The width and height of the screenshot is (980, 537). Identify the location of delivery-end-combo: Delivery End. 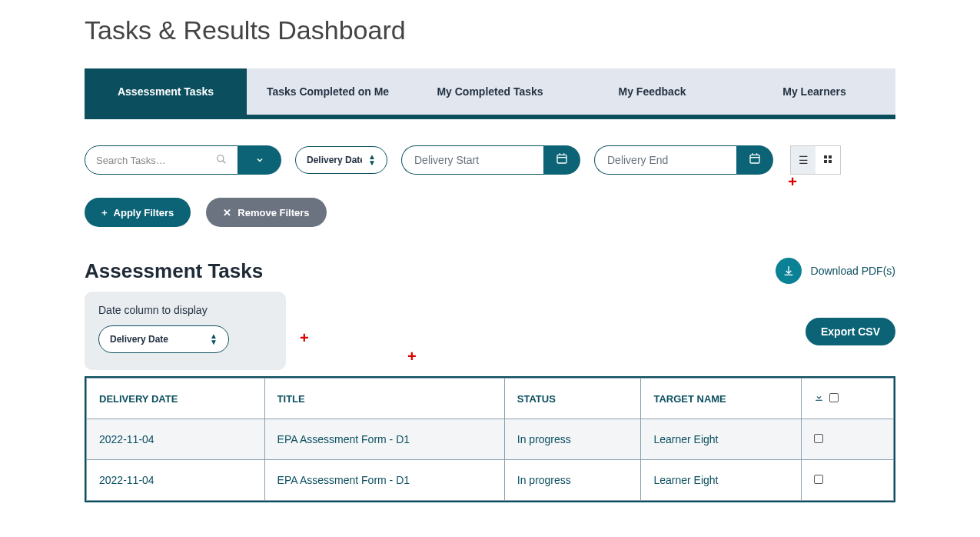
(684, 160).